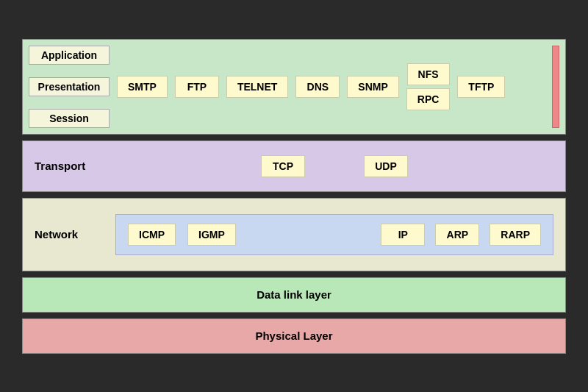 Image resolution: width=588 pixels, height=392 pixels. Describe the element at coordinates (197, 87) in the screenshot. I see `ftp-box: FTP` at that location.